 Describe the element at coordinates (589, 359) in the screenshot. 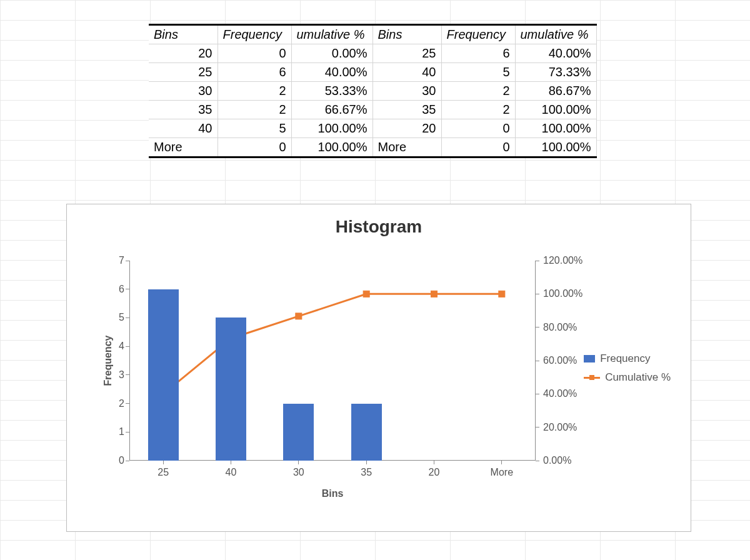

I see `bar-swatch-icon` at that location.